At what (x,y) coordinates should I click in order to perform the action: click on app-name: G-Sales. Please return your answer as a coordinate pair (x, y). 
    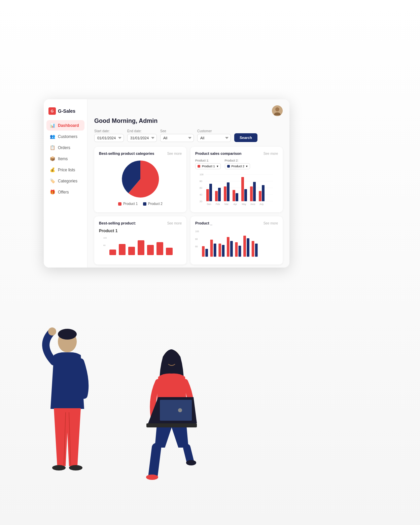
    Looking at the image, I should click on (67, 111).